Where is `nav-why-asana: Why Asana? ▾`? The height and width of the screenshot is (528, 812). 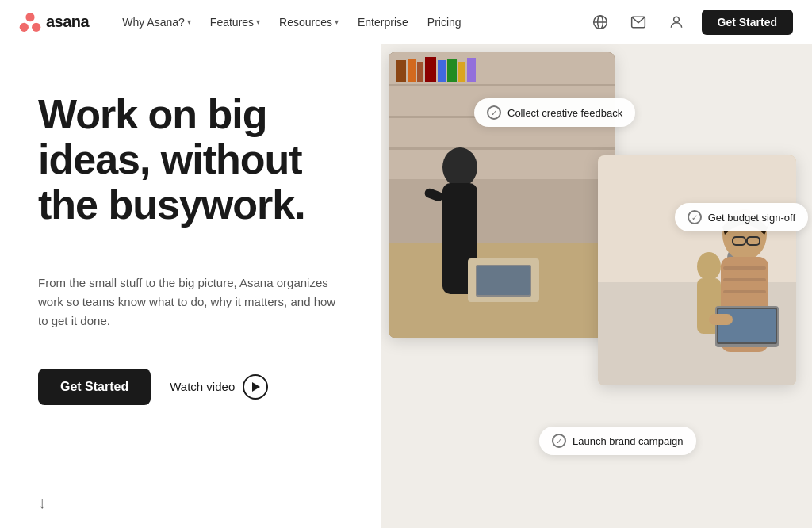
nav-why-asana: Why Asana? ▾ is located at coordinates (157, 22).